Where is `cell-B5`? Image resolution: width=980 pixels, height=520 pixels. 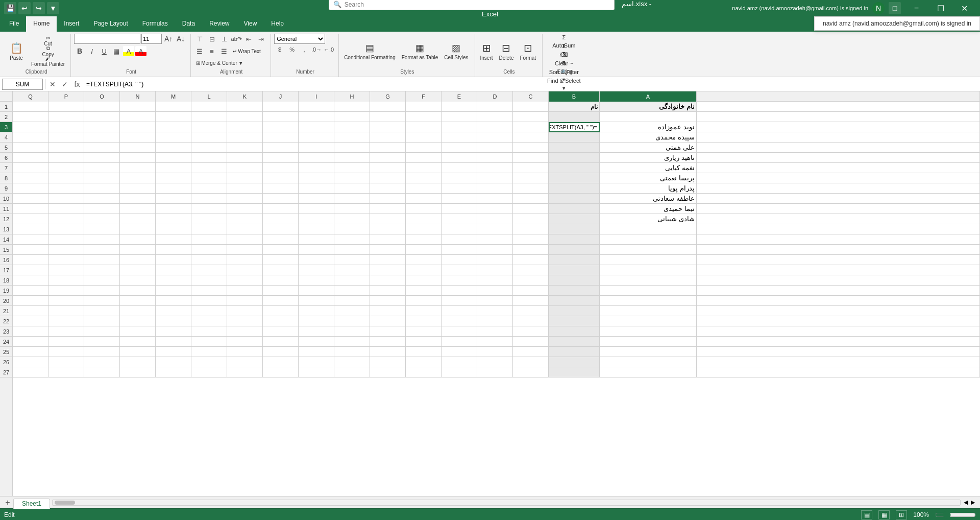 cell-B5 is located at coordinates (574, 148).